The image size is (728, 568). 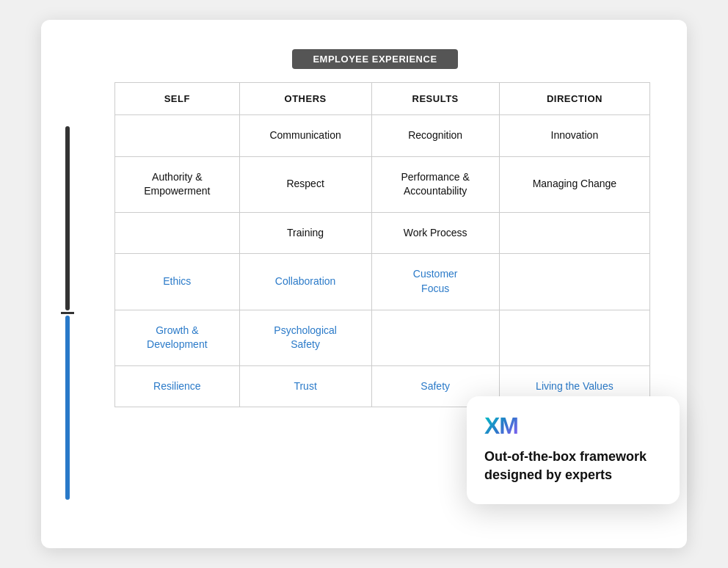 What do you see at coordinates (68, 318) in the screenshot?
I see `left-axis` at bounding box center [68, 318].